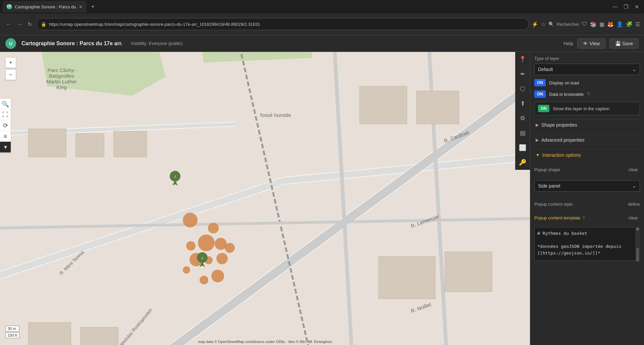  What do you see at coordinates (629, 24) in the screenshot?
I see `extensions-icon: 🧩` at bounding box center [629, 24].